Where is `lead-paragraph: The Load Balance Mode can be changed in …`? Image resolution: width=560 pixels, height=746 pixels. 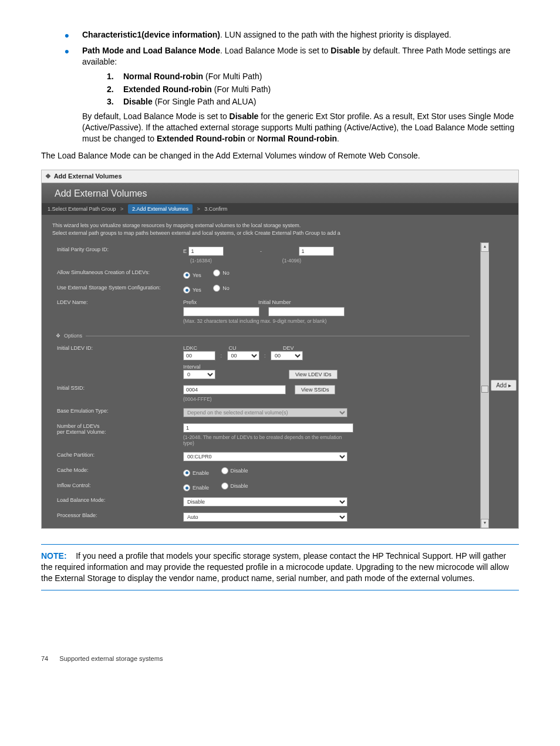 lead-paragraph: The Load Balance Mode can be changed in … is located at coordinates (280, 156).